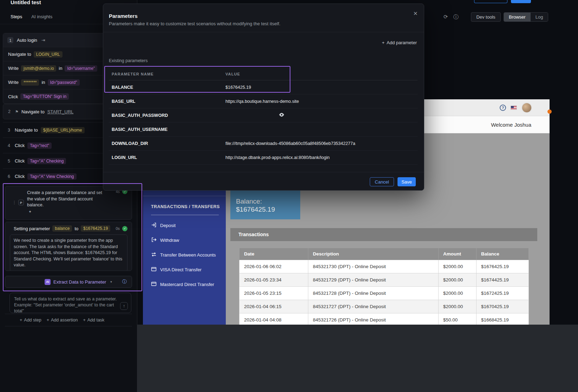 The height and width of the screenshot is (392, 578). What do you see at coordinates (154, 284) in the screenshot?
I see `card-icon` at bounding box center [154, 284].